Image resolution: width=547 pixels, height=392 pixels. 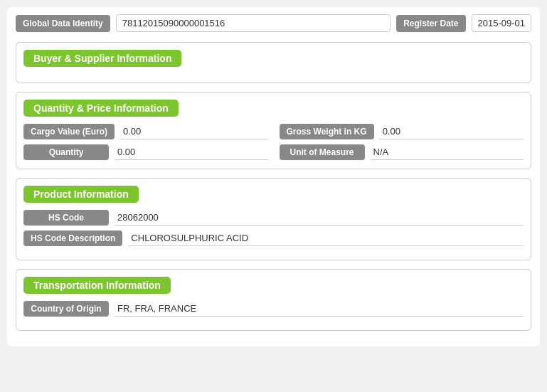 What do you see at coordinates (431, 23) in the screenshot?
I see `register-label: Register Date` at bounding box center [431, 23].